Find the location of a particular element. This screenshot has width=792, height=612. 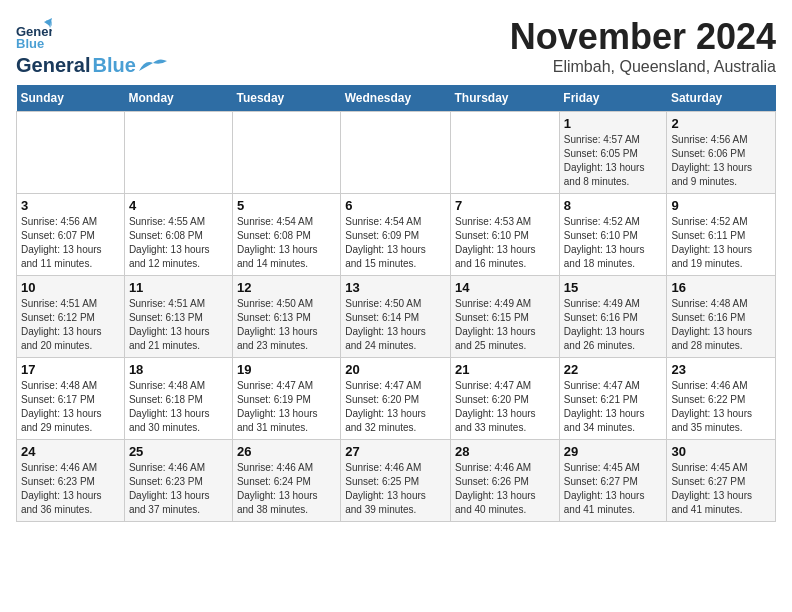

calendar-week-0: 1Sunrise: 4:57 AM Sunset: 6:05 PM Daylig… is located at coordinates (396, 153).